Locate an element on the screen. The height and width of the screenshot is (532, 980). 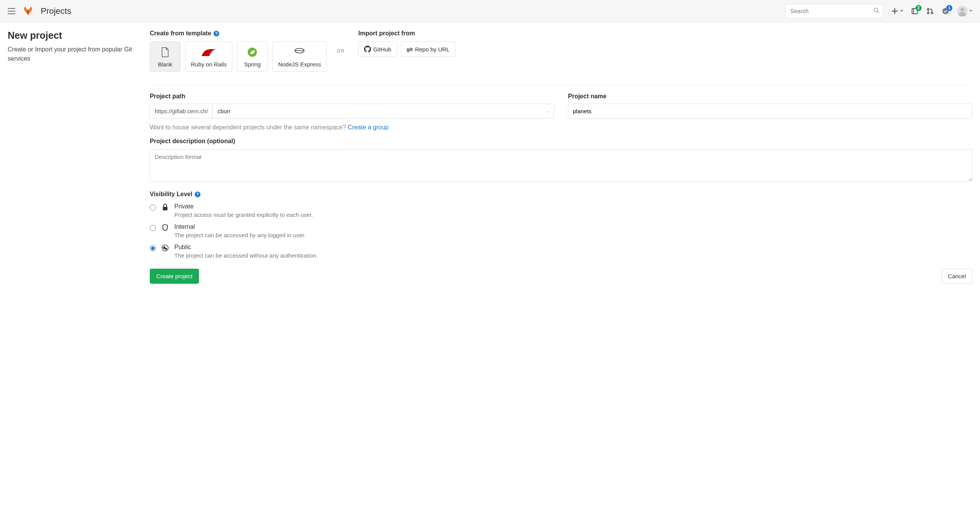
search-input is located at coordinates (834, 11).